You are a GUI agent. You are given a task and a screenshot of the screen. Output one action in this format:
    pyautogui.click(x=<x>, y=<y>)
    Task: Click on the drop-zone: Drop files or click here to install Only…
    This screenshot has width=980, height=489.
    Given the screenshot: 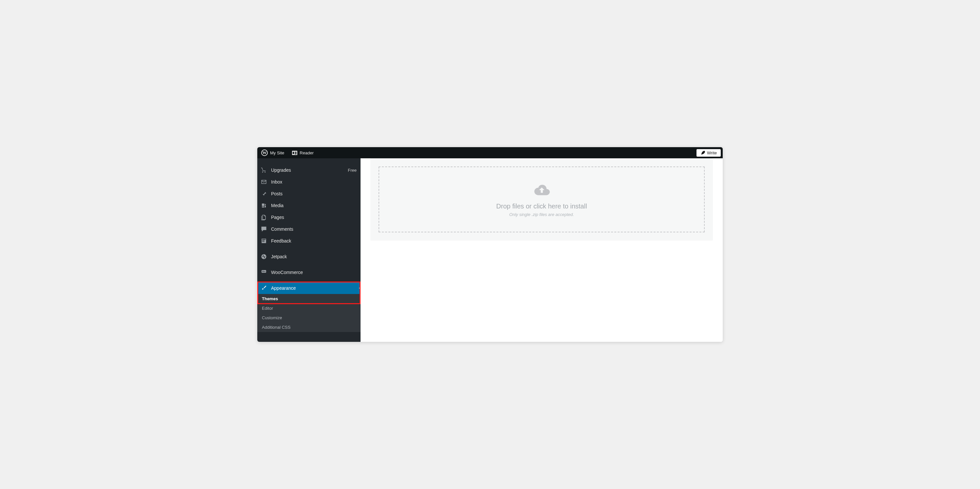 What is the action you would take?
    pyautogui.click(x=542, y=199)
    